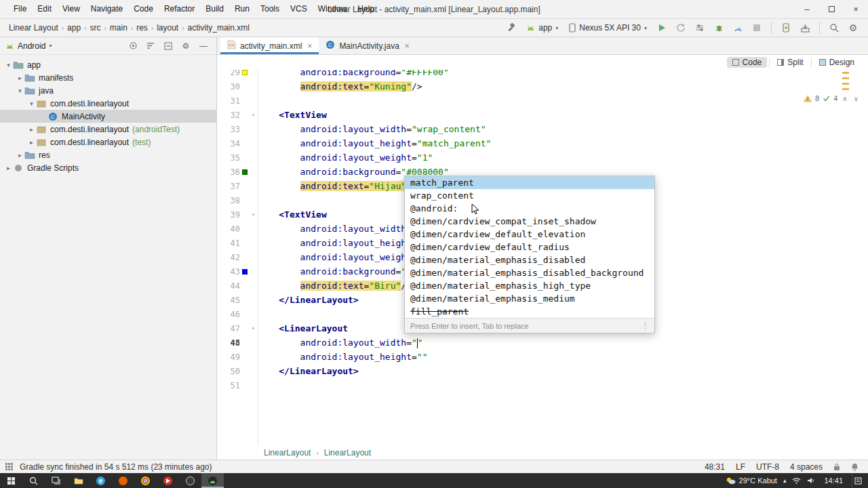 This screenshot has width=868, height=488. I want to click on completion-item: @dimen/cardview_compat_inset_shadow, so click(530, 221).